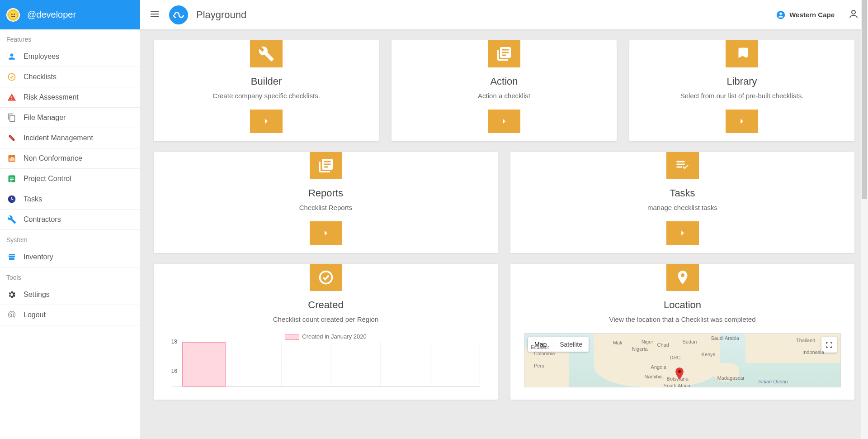  I want to click on card-desc: Action a checklist, so click(504, 96).